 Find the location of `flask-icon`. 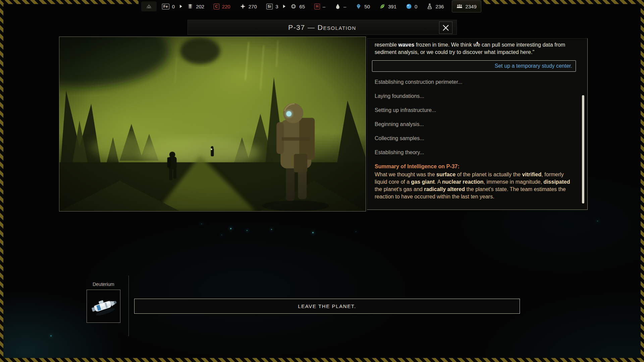

flask-icon is located at coordinates (430, 6).